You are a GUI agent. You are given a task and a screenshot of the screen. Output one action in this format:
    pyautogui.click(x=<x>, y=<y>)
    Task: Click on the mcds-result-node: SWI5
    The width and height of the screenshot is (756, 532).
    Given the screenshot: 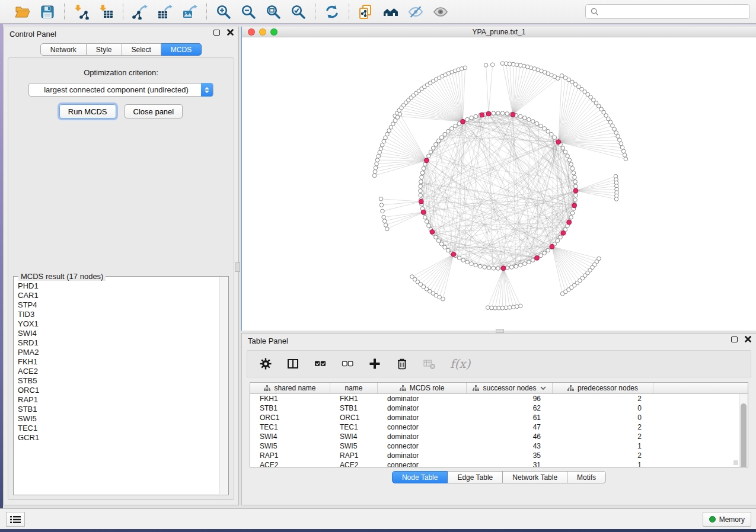 What is the action you would take?
    pyautogui.click(x=116, y=419)
    